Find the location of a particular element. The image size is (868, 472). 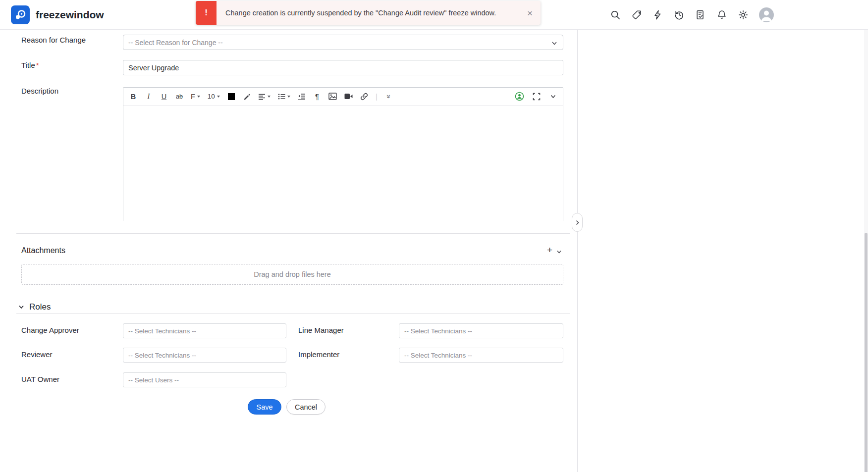

scrollbar-thumb is located at coordinates (866, 353).